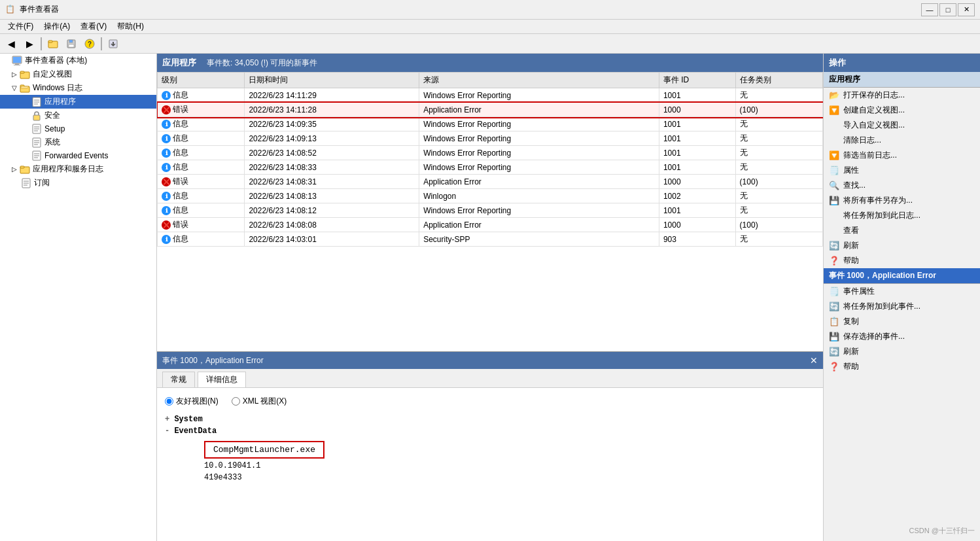 The image size is (980, 541). I want to click on table-row: ℹ 信息 2022/6/23 14:08:33 Windows Error Re…, so click(491, 167).